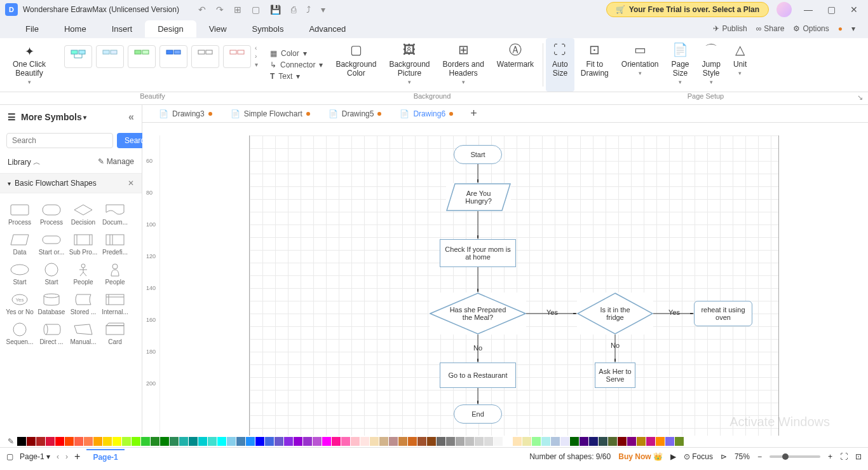 The height and width of the screenshot is (470, 868). What do you see at coordinates (116, 163) in the screenshot?
I see `manage-button: ✎ Manage` at bounding box center [116, 163].